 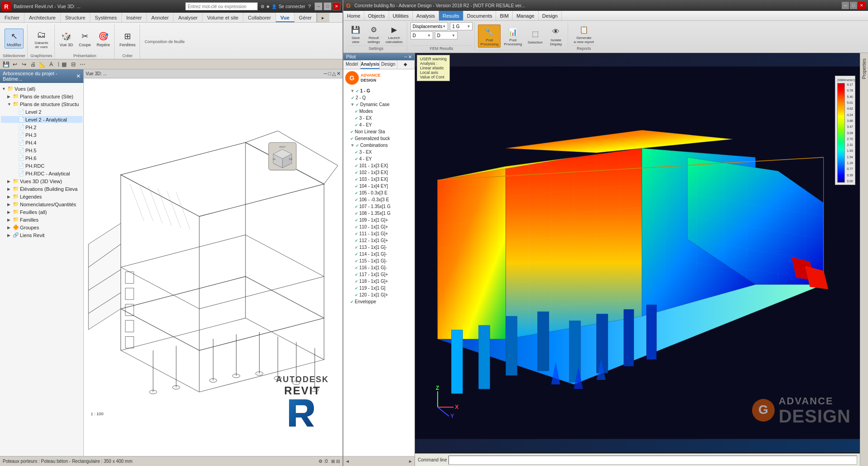 I want to click on displacements-dropdown: Displacements ▼, so click(x=429, y=26).